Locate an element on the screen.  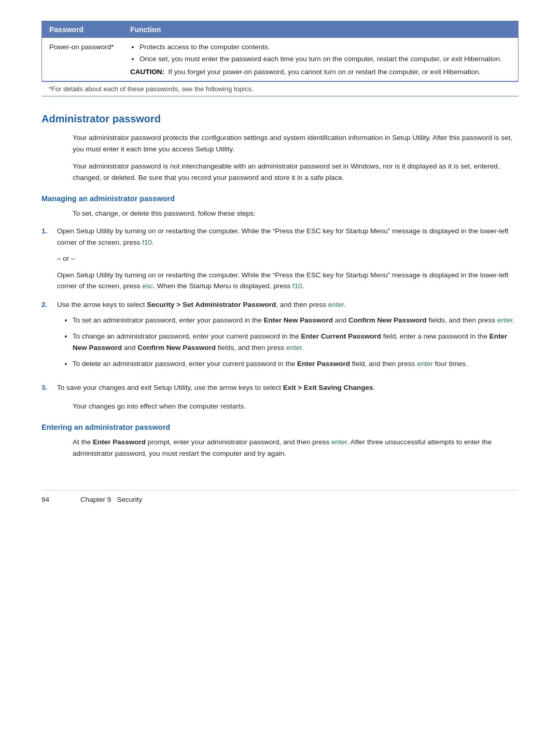
or-separator: – or – is located at coordinates (288, 259).